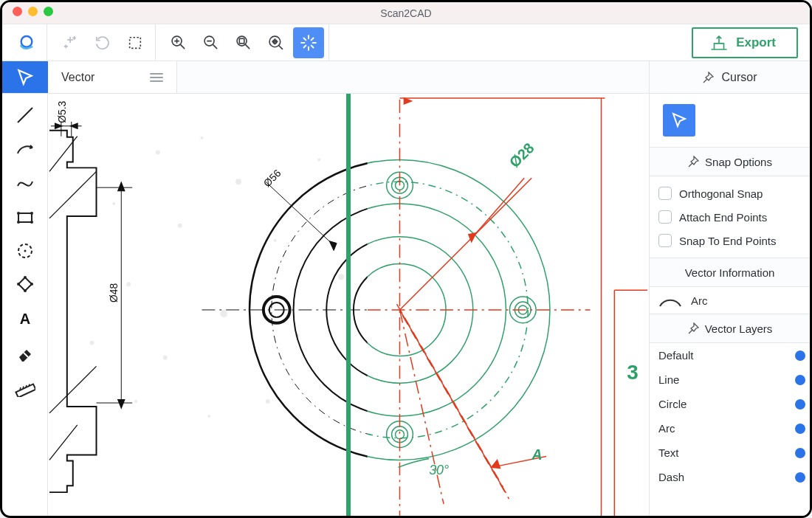 The width and height of the screenshot is (812, 518). I want to click on rectangle-tool-icon, so click(25, 217).